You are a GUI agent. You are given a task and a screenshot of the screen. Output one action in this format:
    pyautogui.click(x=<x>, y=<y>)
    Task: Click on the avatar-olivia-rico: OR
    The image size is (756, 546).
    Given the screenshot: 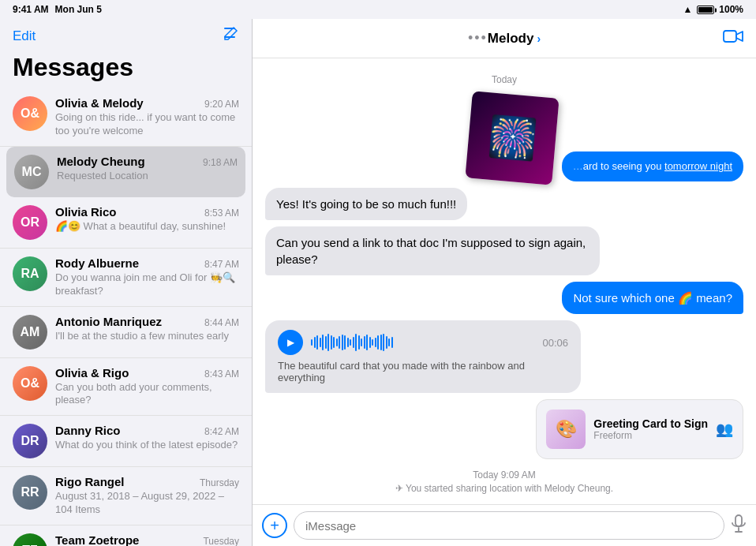 What is the action you would take?
    pyautogui.click(x=30, y=223)
    